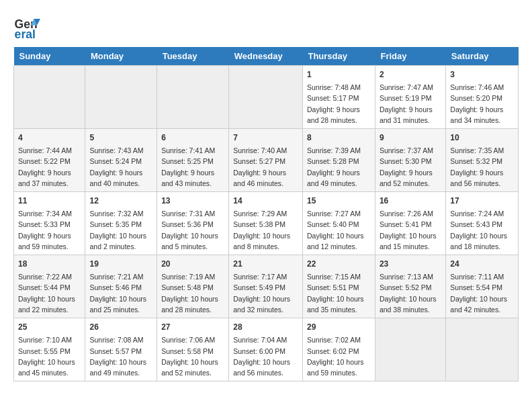  I want to click on day-number: 15, so click(339, 201).